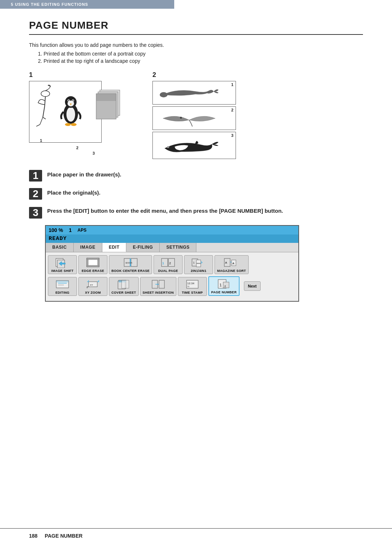  Describe the element at coordinates (36, 213) in the screenshot. I see `step-3-number: 3` at that location.